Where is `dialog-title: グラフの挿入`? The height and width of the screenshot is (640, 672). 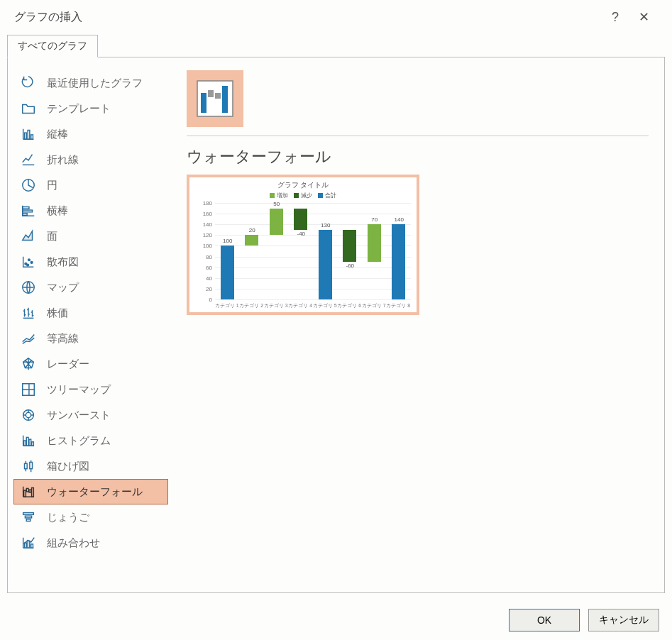
dialog-title: グラフの挿入 is located at coordinates (48, 17).